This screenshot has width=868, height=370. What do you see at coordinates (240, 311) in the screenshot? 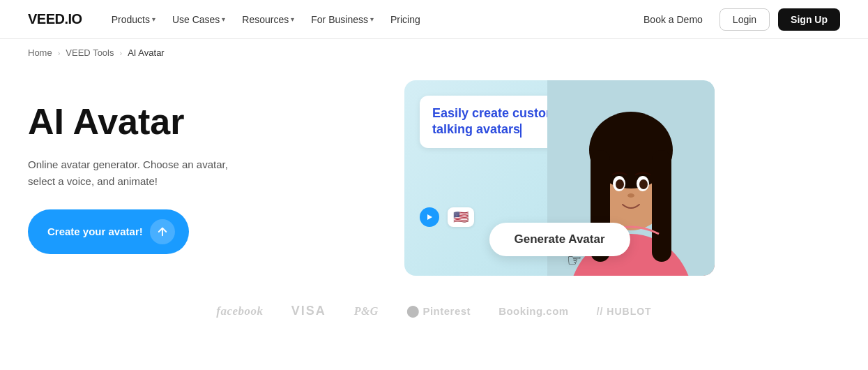
I see `logo-facebook: facebook` at bounding box center [240, 311].